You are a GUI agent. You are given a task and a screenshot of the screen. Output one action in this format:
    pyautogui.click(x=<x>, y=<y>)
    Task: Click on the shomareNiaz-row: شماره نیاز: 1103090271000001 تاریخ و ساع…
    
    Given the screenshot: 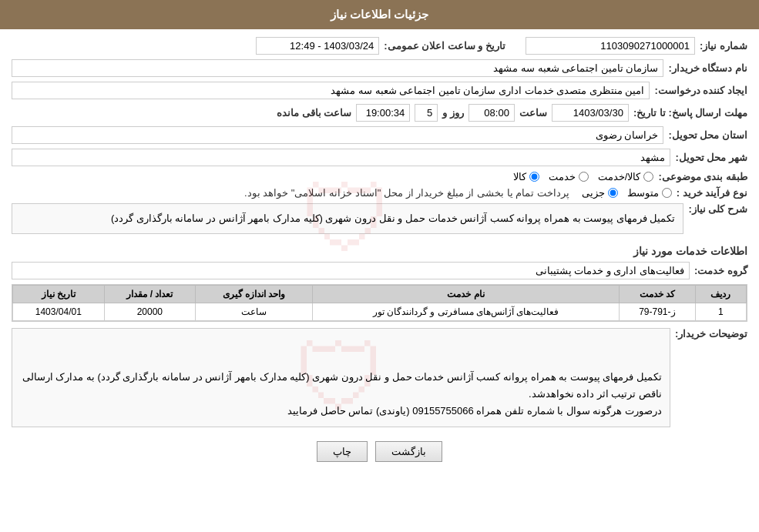 What is the action you would take?
    pyautogui.click(x=379, y=46)
    